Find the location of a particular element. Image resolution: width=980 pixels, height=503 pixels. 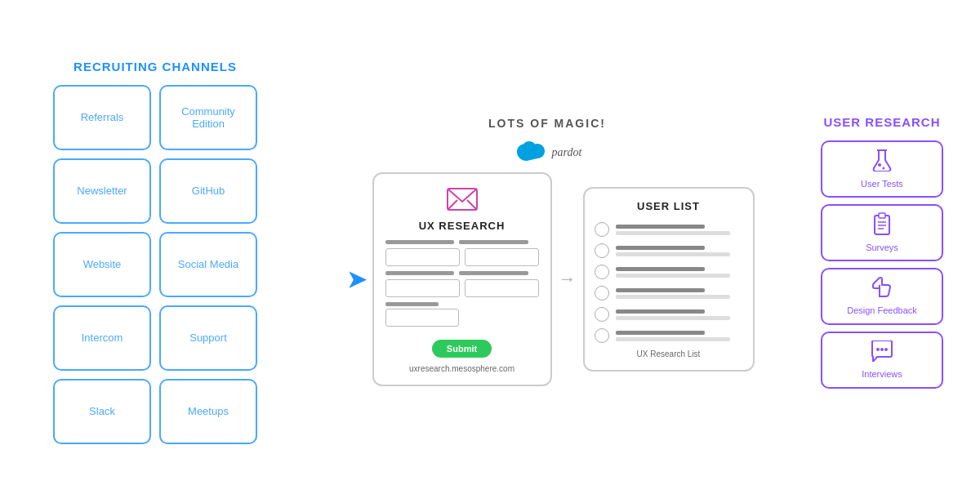

channel-intercom: Intercom is located at coordinates (102, 338).